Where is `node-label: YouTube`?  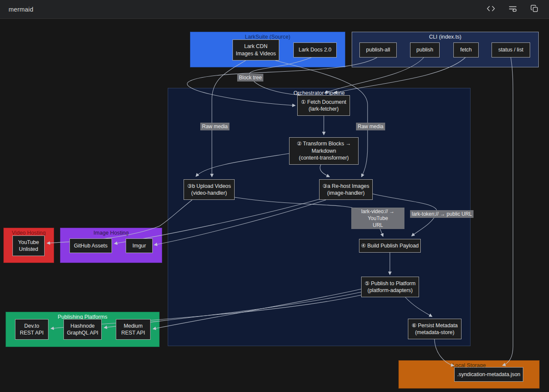 node-label: YouTube is located at coordinates (28, 243).